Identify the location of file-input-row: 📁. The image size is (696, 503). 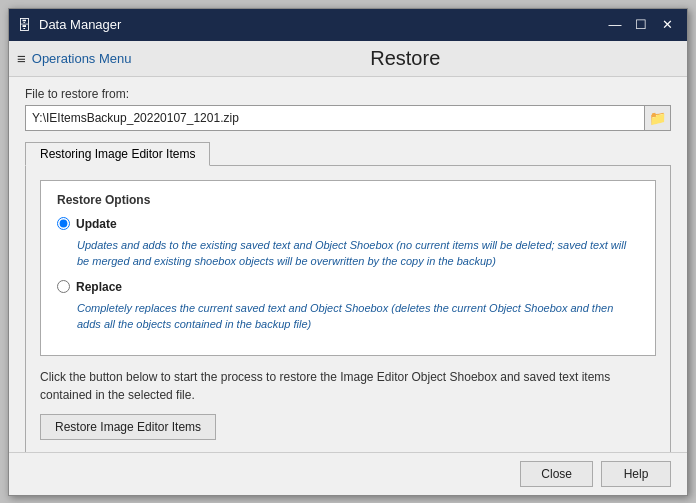
(348, 118).